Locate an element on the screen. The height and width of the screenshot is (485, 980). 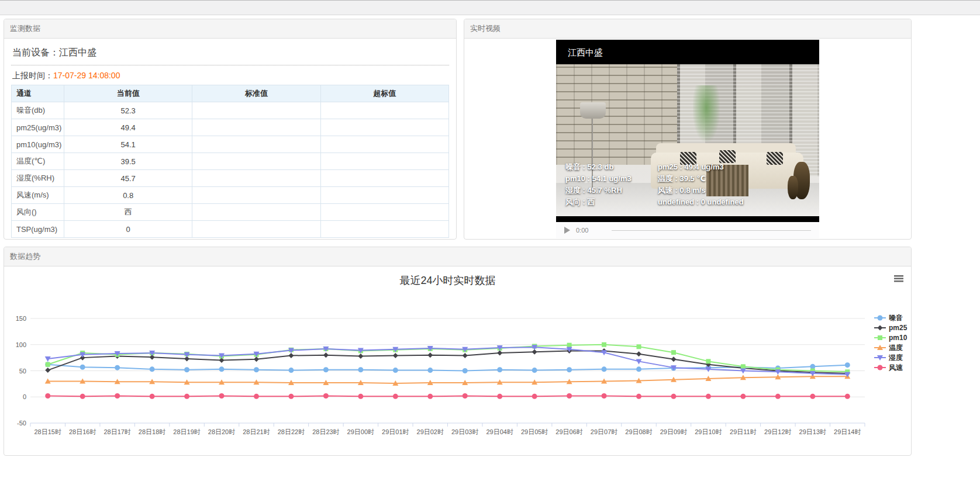
monitor-panel-title: 监测数据 is located at coordinates (230, 29).